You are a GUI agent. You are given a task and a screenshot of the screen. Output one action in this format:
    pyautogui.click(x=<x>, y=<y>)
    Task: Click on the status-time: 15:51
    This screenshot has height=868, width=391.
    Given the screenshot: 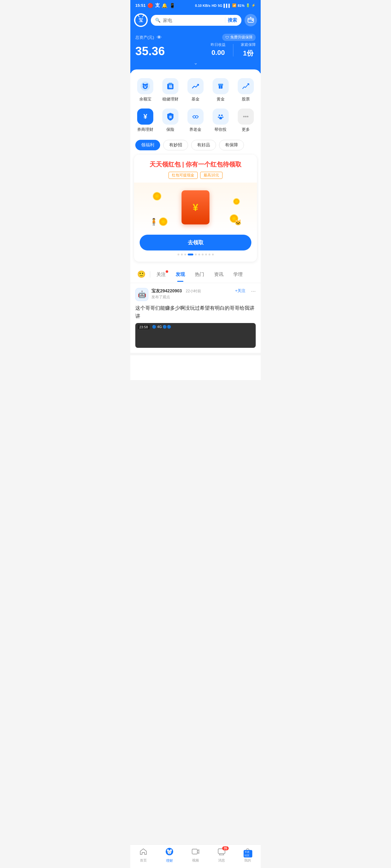 What is the action you would take?
    pyautogui.click(x=140, y=5)
    